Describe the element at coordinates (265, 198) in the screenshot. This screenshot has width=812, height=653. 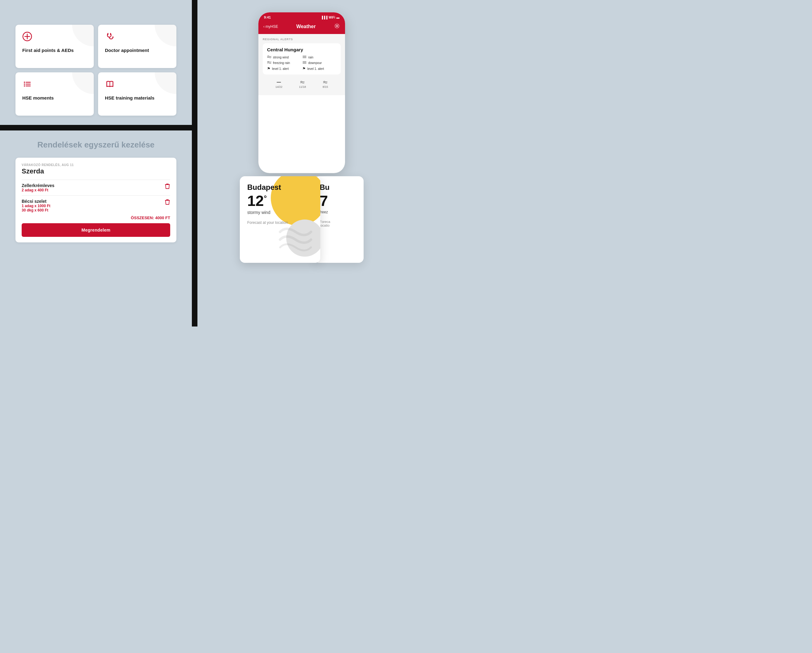
I see `temp-unit: °` at that location.